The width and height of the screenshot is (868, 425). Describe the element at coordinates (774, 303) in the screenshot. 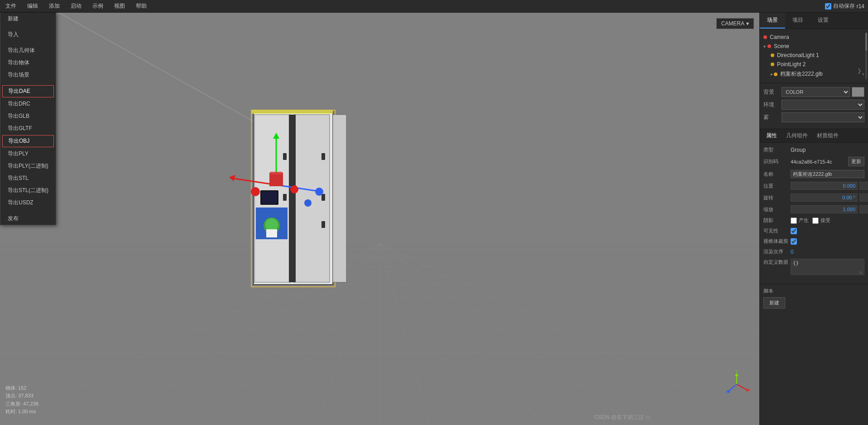

I see `new-script-button: 新建` at that location.